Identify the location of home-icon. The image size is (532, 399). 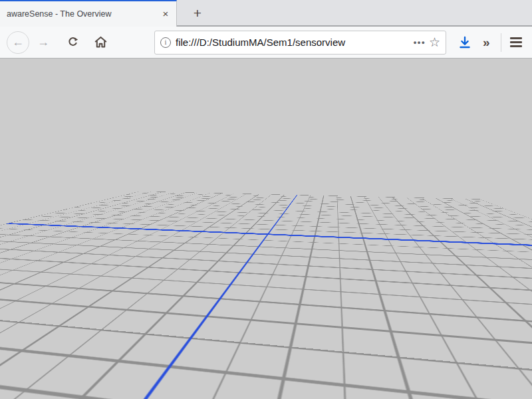
(101, 43).